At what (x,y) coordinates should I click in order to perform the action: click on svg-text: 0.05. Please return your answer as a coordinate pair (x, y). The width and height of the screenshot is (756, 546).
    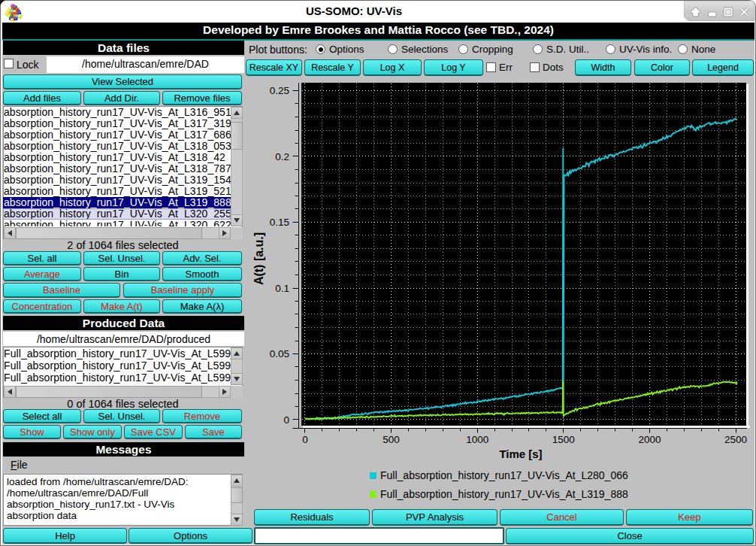
    Looking at the image, I should click on (280, 353).